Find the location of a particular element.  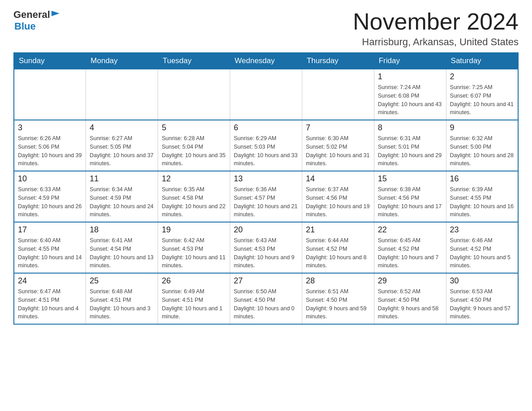

day-info: Sunrise: 6:33 AM Sunset: 4:59 PM Dayligh… is located at coordinates (50, 202).